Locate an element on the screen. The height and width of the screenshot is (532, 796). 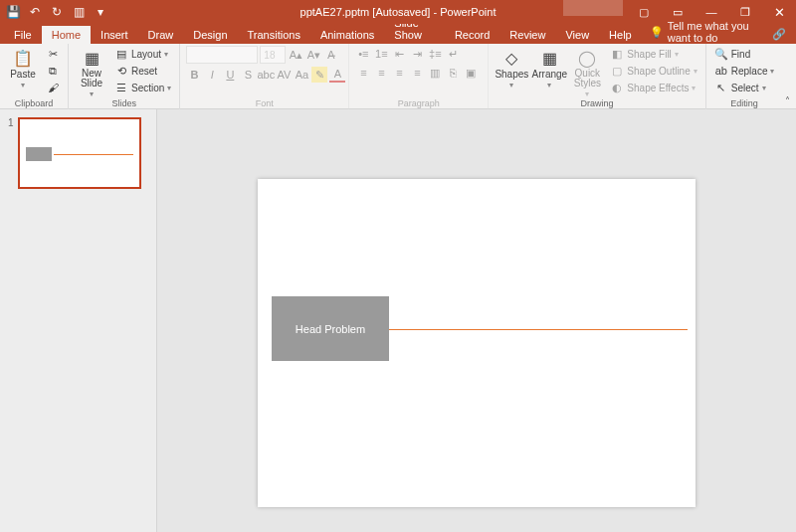
group-drawing: ◇ Shapes ▦ Arrange ◯ Quick Styles ◧Shape… is located at coordinates (597, 77).